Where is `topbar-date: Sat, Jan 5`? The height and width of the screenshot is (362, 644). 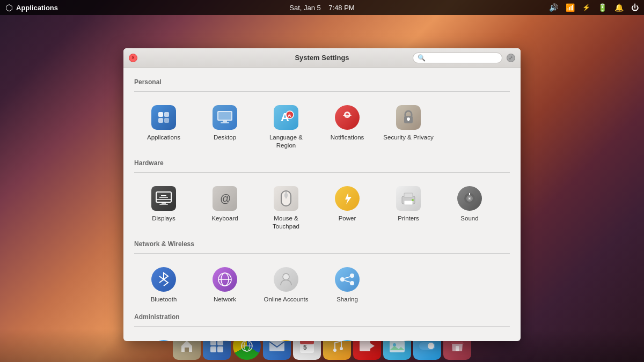 topbar-date: Sat, Jan 5 is located at coordinates (305, 8).